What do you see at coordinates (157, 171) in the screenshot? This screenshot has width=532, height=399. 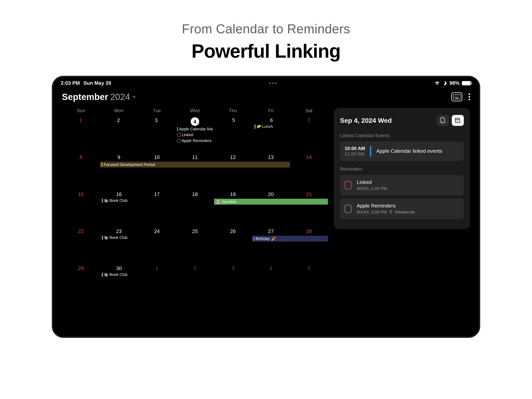 I see `day-cell: 10` at bounding box center [157, 171].